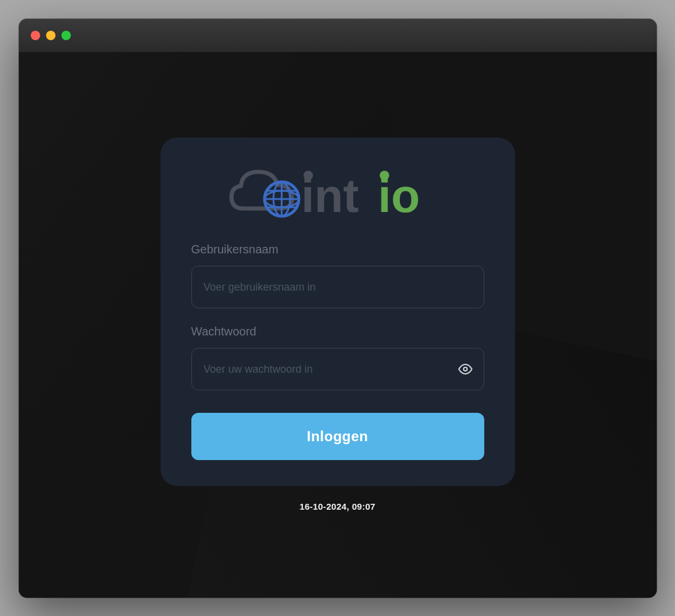 The image size is (675, 616). I want to click on toggle-password-visibility-button, so click(465, 369).